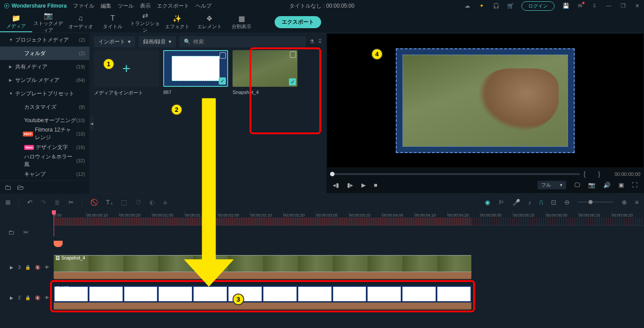  What do you see at coordinates (45, 161) in the screenshot?
I see `sidebar-item: ハロウィン＆ホラー風(32)` at bounding box center [45, 161].